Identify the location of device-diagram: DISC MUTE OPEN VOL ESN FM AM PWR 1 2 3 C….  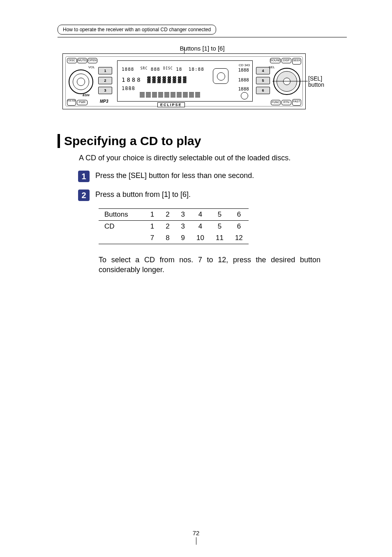
(202, 81).